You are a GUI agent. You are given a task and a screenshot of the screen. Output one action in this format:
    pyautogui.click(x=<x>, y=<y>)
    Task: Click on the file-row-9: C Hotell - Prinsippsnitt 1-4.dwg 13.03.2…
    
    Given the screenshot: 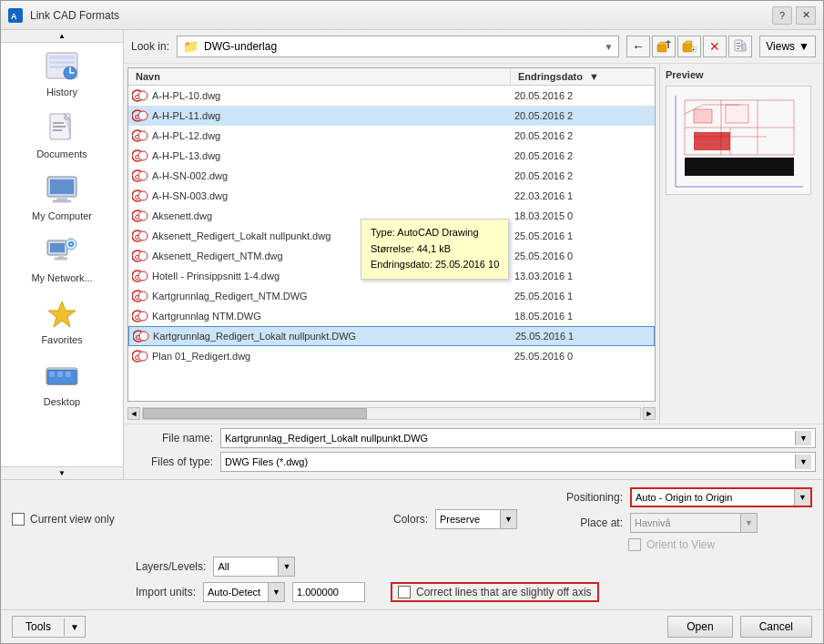 What is the action you would take?
    pyautogui.click(x=392, y=276)
    